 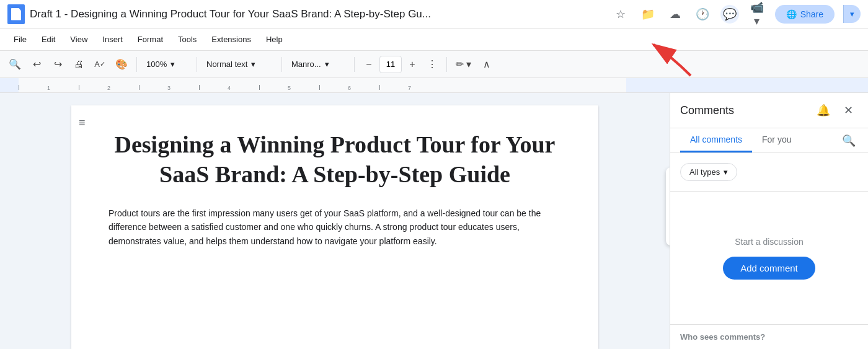 What do you see at coordinates (79, 64) in the screenshot?
I see `print-button: 🖨` at bounding box center [79, 64].